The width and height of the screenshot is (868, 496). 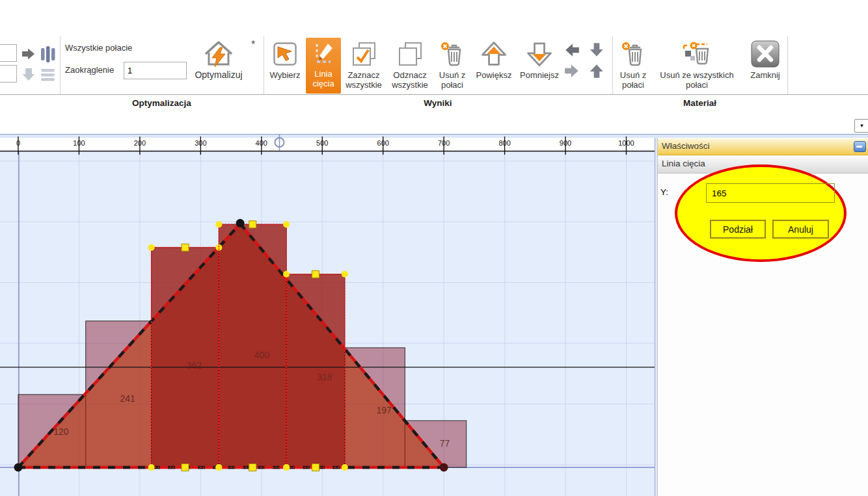 What do you see at coordinates (200, 143) in the screenshot?
I see `ruler-tick-label: 300` at bounding box center [200, 143].